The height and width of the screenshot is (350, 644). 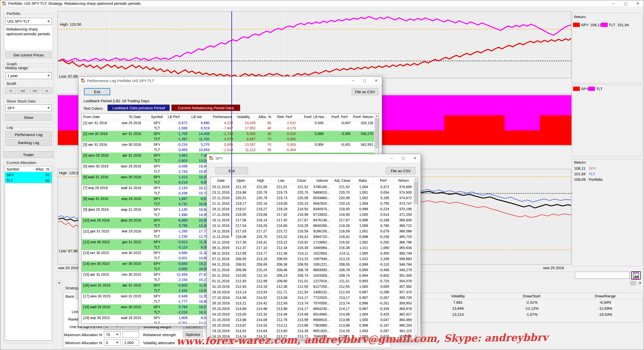 What do you see at coordinates (11, 91) in the screenshot?
I see `scroll-left-button: <` at bounding box center [11, 91].